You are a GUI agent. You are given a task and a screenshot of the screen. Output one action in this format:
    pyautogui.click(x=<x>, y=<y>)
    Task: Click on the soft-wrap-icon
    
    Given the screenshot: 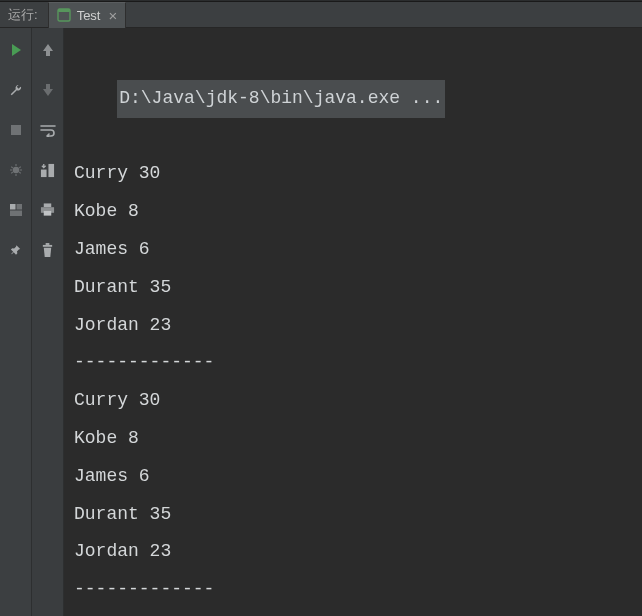 What is the action you would take?
    pyautogui.click(x=48, y=130)
    